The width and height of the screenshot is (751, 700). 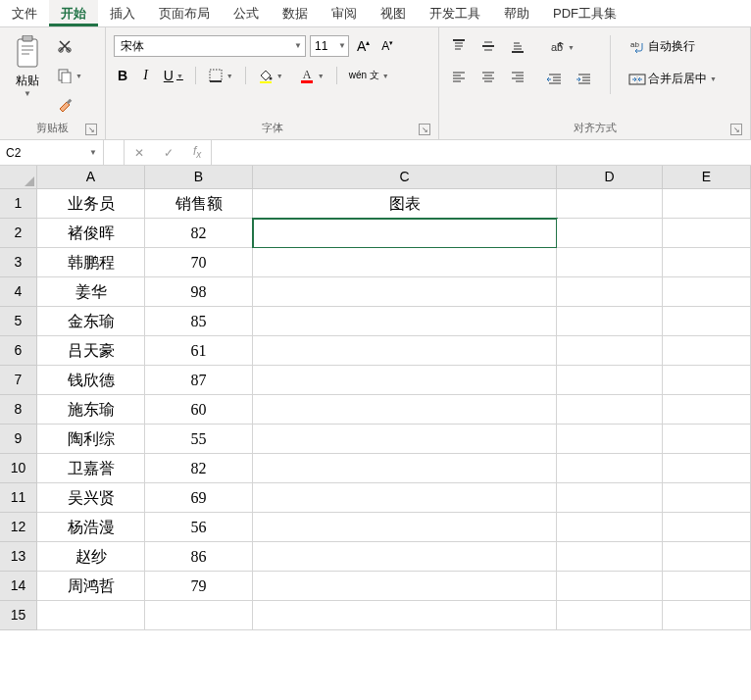 What do you see at coordinates (707, 233) in the screenshot?
I see `cell-E2` at bounding box center [707, 233].